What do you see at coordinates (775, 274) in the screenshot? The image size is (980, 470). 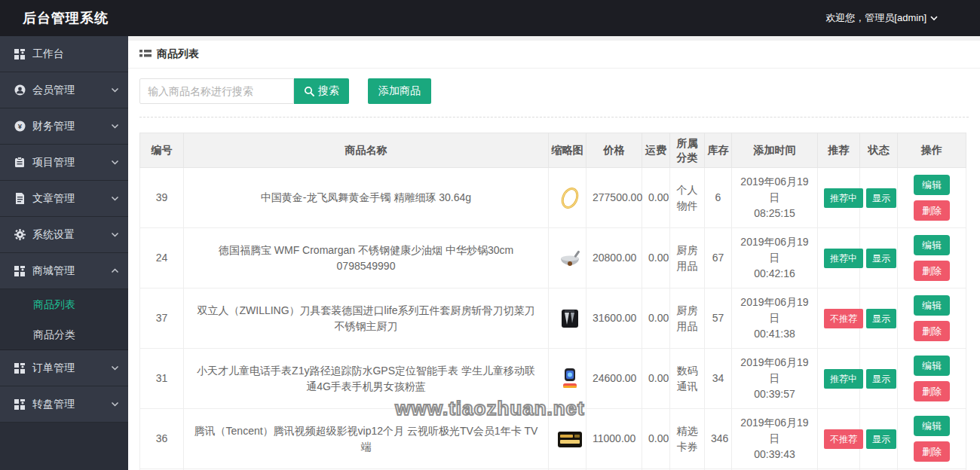 I see `added-clock: 00:42:16` at bounding box center [775, 274].